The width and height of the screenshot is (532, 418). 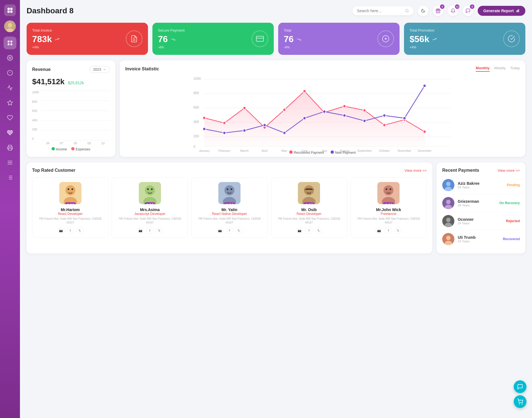 What do you see at coordinates (97, 69) in the screenshot?
I see `year-value: 2023` at bounding box center [97, 69].